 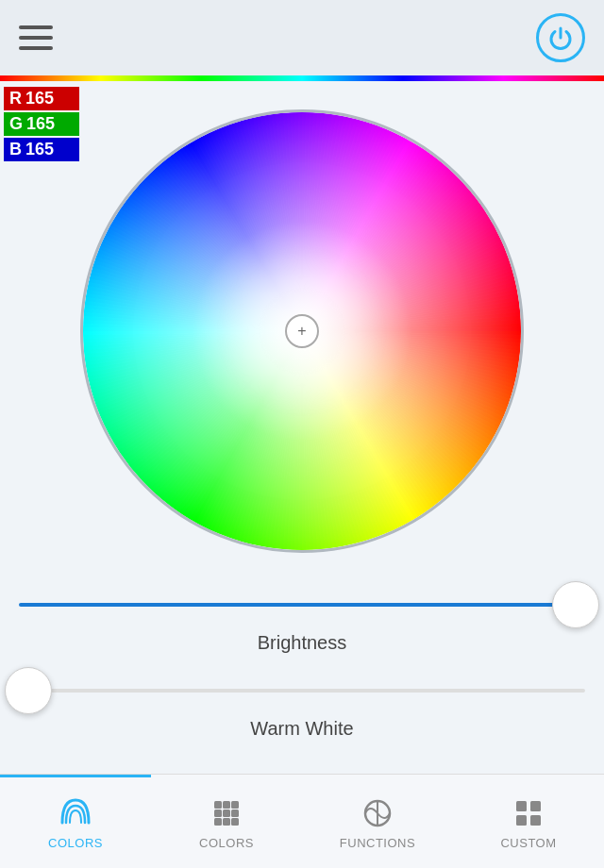 What do you see at coordinates (561, 38) in the screenshot?
I see `power-icon` at bounding box center [561, 38].